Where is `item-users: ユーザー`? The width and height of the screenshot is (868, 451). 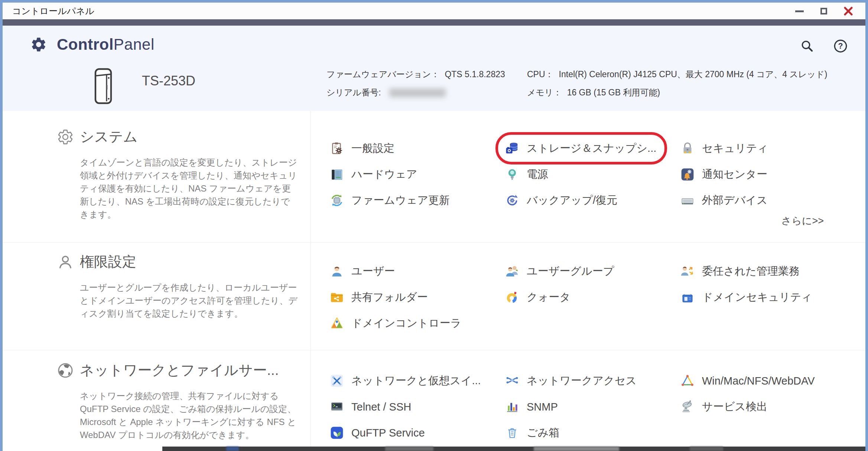 item-users: ユーザー is located at coordinates (417, 271).